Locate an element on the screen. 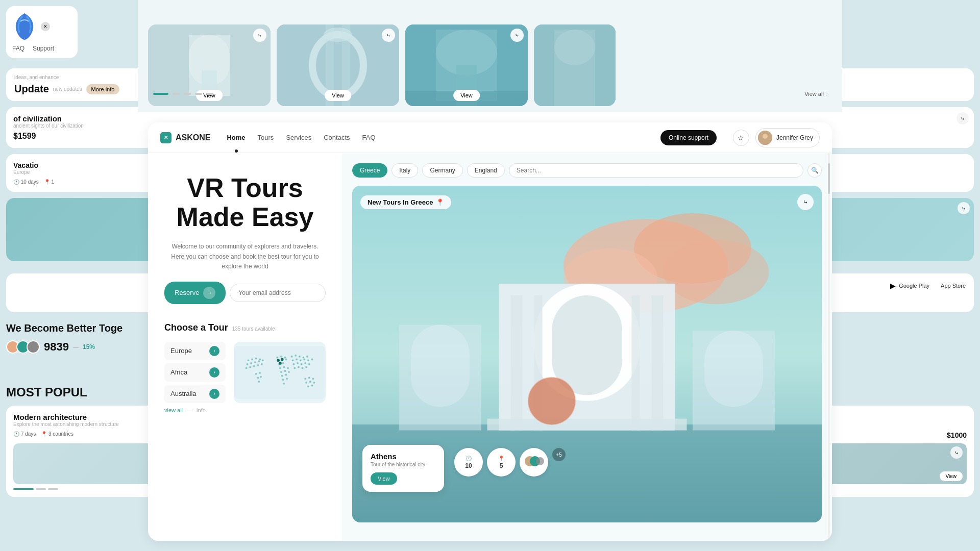 The width and height of the screenshot is (980, 551). brand-logo-icon is located at coordinates (24, 27).